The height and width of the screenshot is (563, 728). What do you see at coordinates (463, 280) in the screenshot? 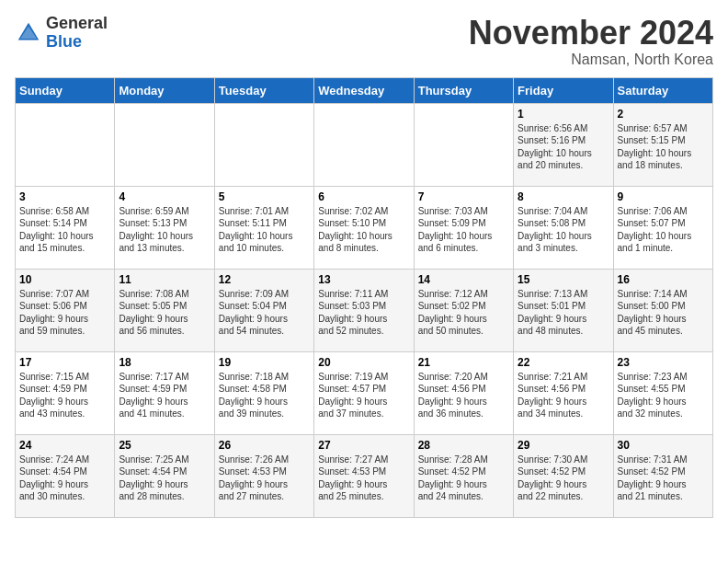
I see `day-number: 14` at bounding box center [463, 280].